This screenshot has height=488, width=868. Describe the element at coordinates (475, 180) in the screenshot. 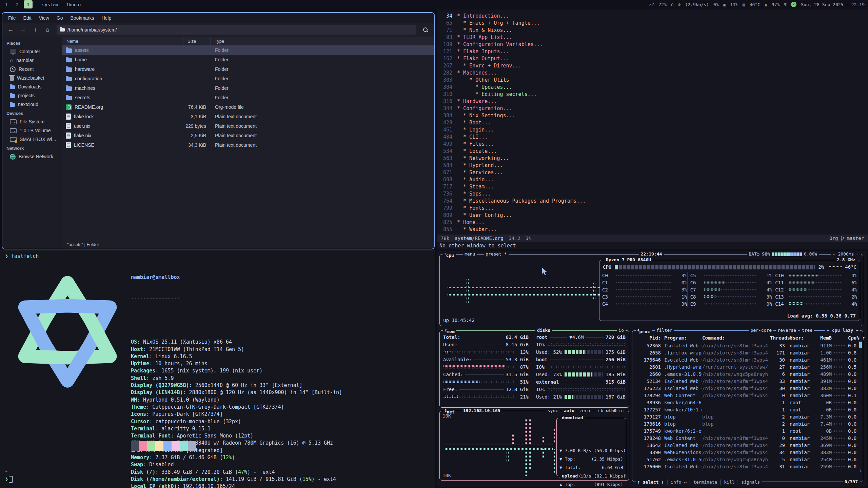

I see `org-heading: * Audio...` at that location.